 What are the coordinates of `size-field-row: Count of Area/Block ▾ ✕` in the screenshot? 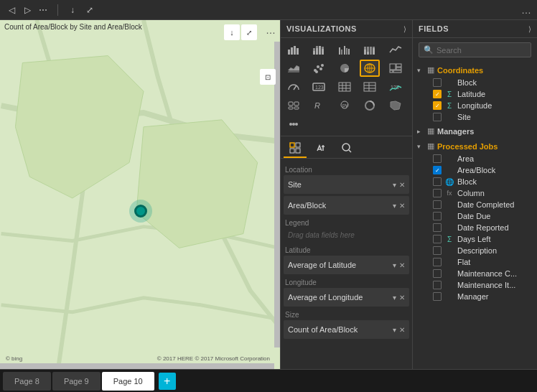 It's located at (346, 330).